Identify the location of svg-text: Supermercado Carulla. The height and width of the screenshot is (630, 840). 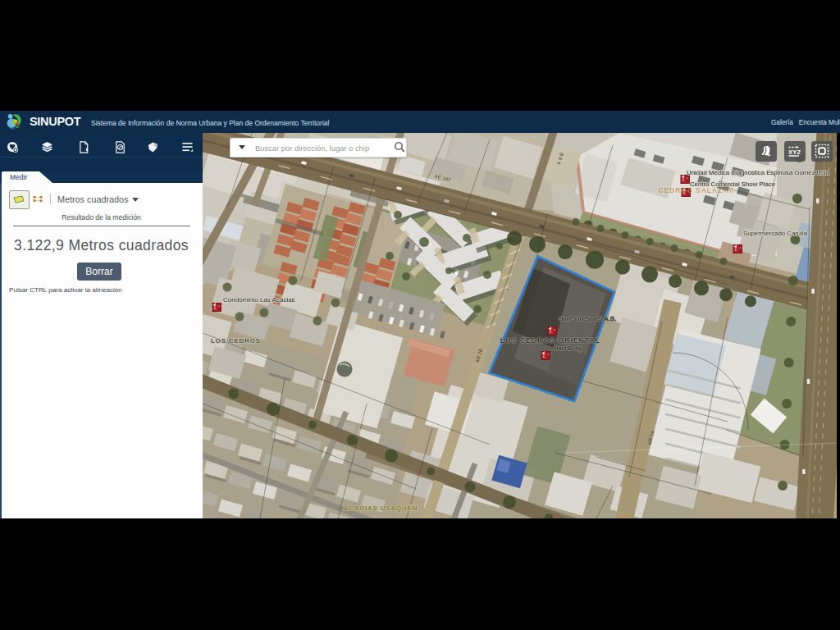
(776, 233).